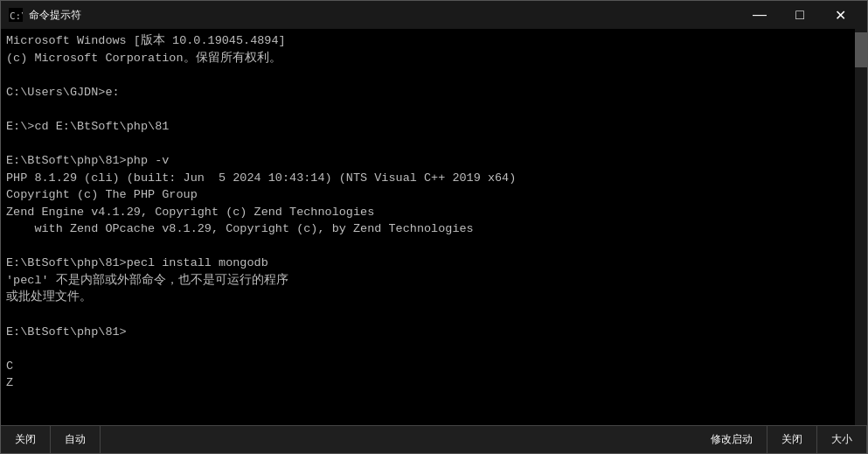 The height and width of the screenshot is (454, 868). Describe the element at coordinates (800, 15) in the screenshot. I see `maximize-button: □` at that location.